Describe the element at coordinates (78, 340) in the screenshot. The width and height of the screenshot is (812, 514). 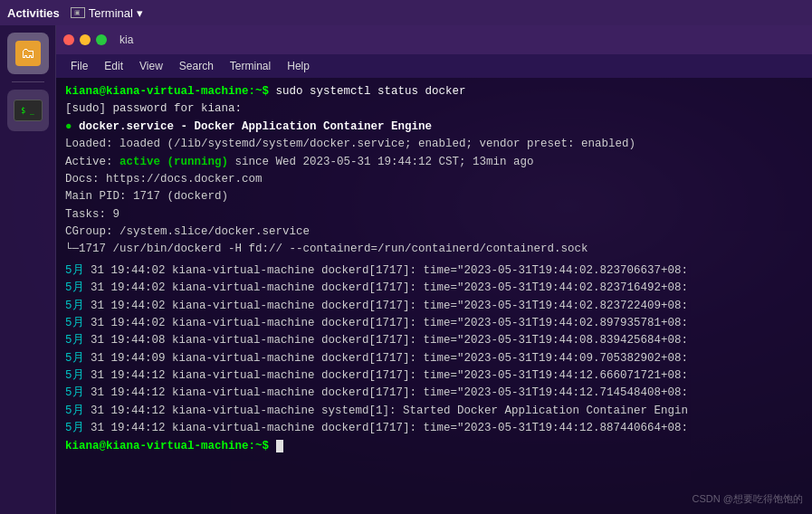
I see `log-month-4: 5月` at that location.